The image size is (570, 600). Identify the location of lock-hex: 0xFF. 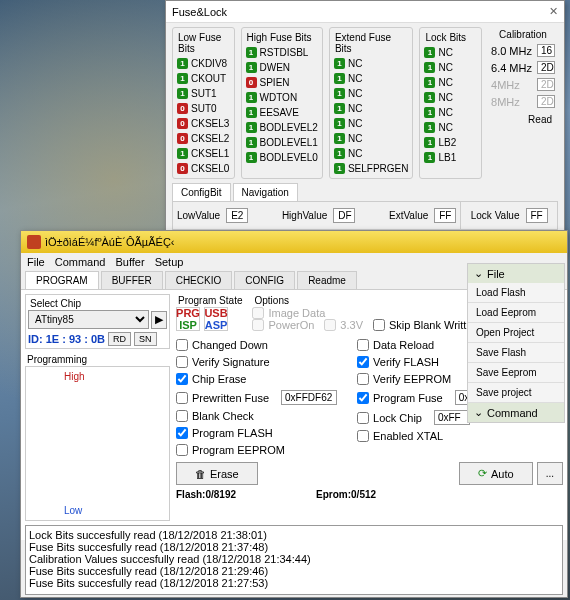
(452, 418).